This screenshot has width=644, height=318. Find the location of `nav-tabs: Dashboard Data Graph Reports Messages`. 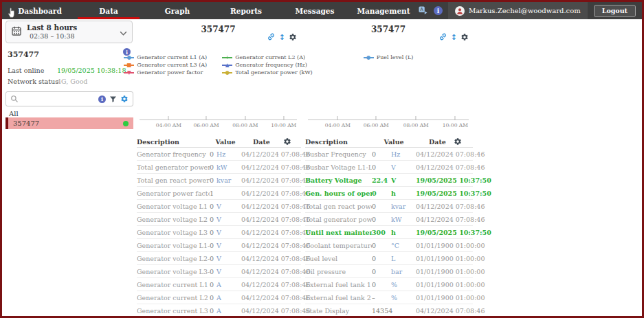

nav-tabs: Dashboard Data Graph Reports Messages is located at coordinates (210, 11).